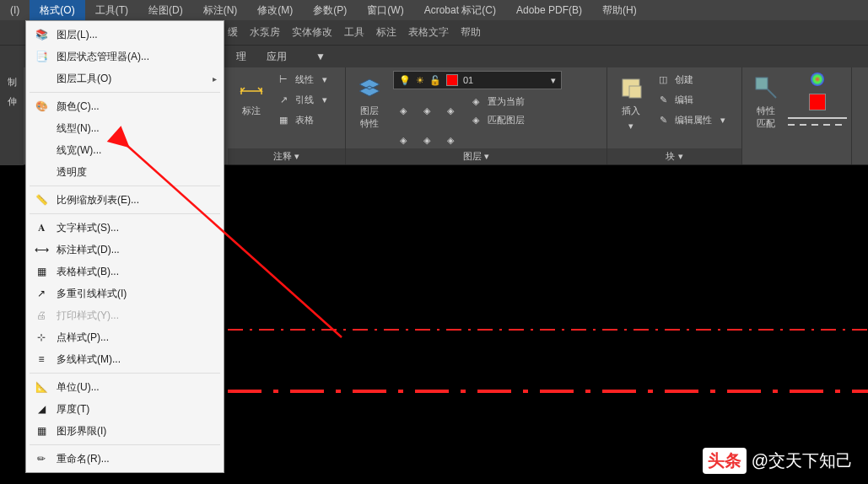 Image resolution: width=868 pixels, height=484 pixels. What do you see at coordinates (450, 140) in the screenshot?
I see `layer-tool-6: ◈` at bounding box center [450, 140].